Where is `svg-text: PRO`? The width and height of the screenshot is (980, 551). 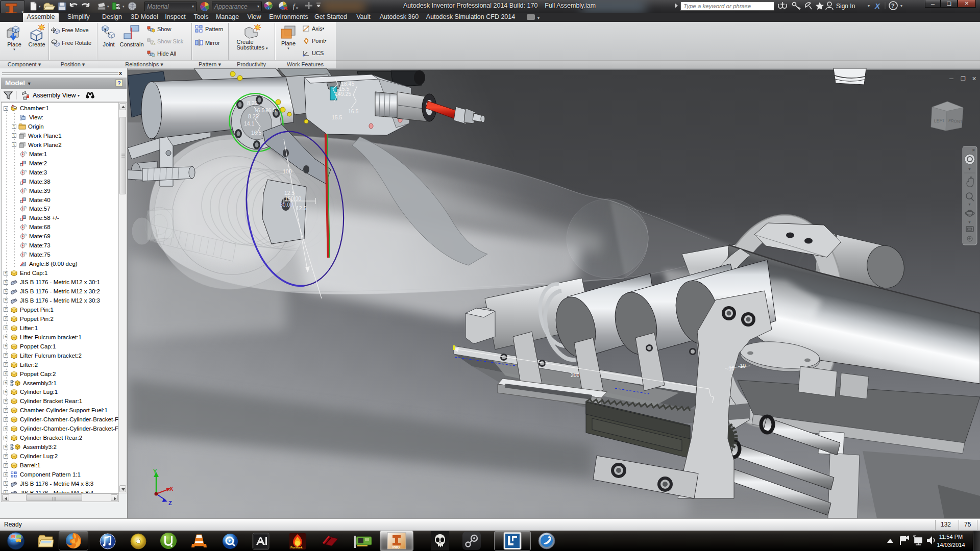
svg-text: PRO is located at coordinates (396, 547).